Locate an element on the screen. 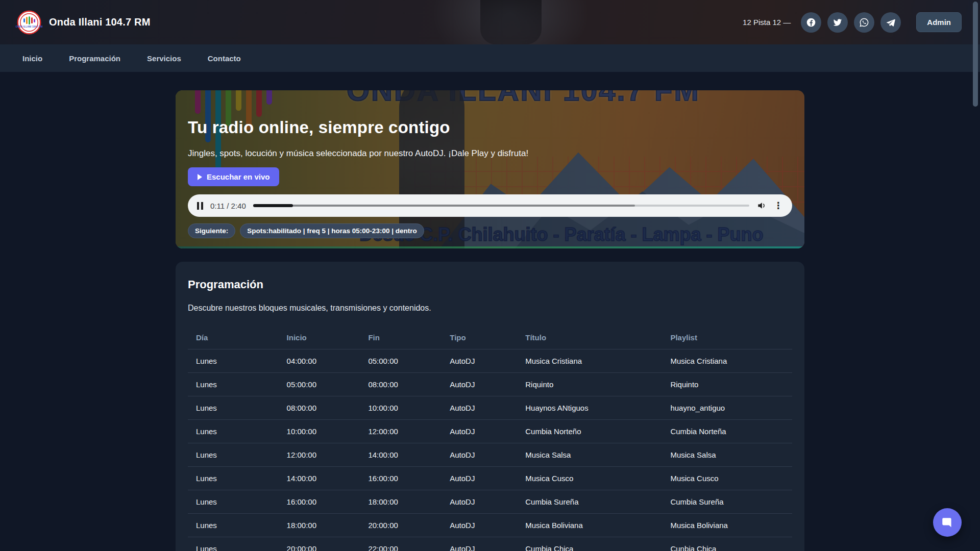 The width and height of the screenshot is (980, 551). player-menu-icon: ⋮ is located at coordinates (778, 206).